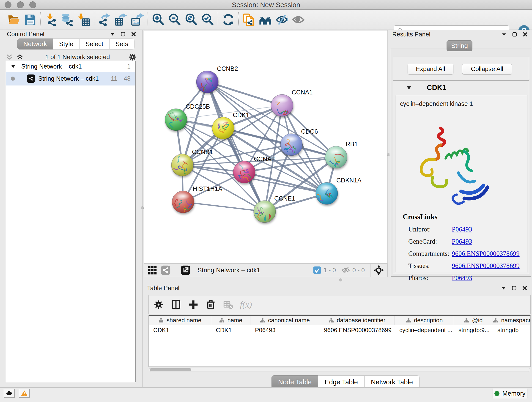 The height and width of the screenshot is (402, 532). I want to click on hidden-eye-slash-icon, so click(346, 270).